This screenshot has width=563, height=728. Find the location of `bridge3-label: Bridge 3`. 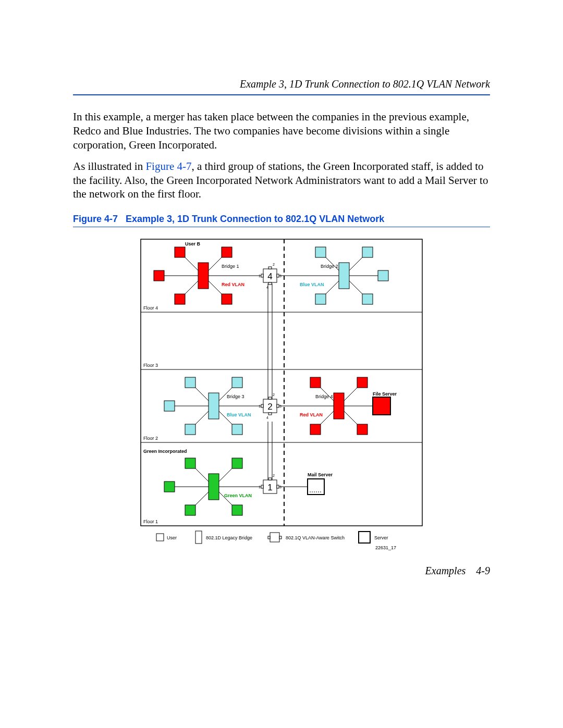

bridge3-label: Bridge 3 is located at coordinates (236, 397).